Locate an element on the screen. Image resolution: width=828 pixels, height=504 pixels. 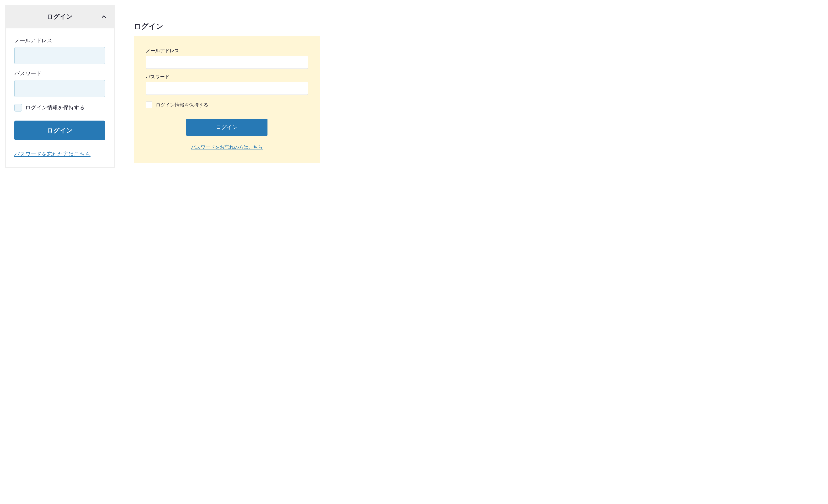
sidebar-email-input is located at coordinates (60, 56).